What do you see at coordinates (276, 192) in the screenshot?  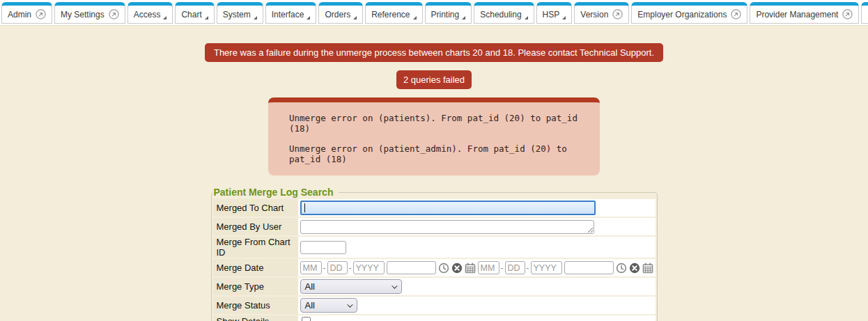 I see `form-title: Patient Merge Log Search` at bounding box center [276, 192].